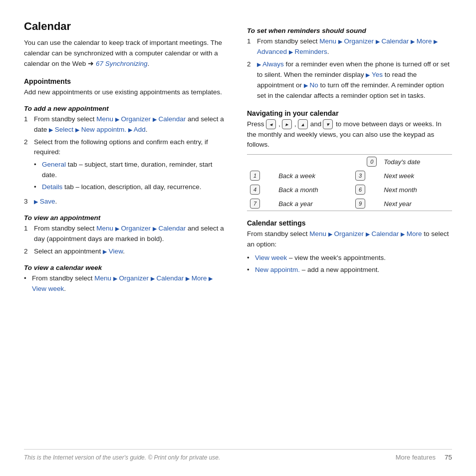 The width and height of the screenshot is (476, 476). What do you see at coordinates (328, 124) in the screenshot?
I see `key-down: ▾` at bounding box center [328, 124].